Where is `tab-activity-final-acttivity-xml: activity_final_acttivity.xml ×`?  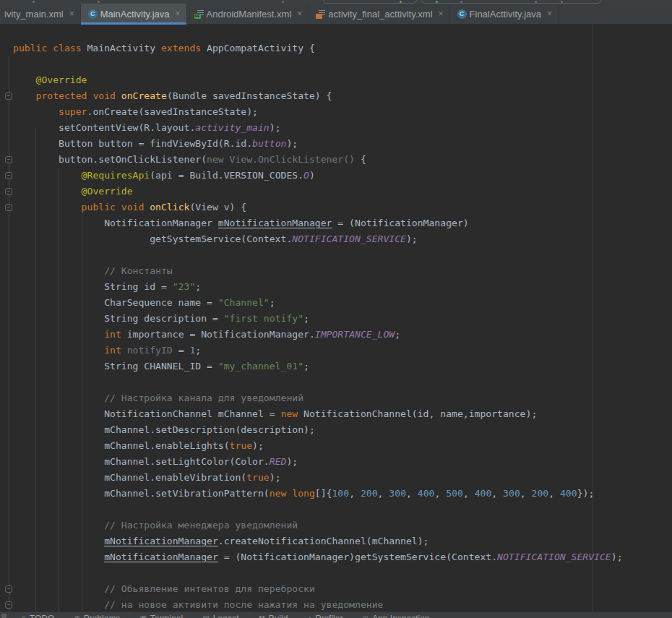
tab-activity-final-acttivity-xml: activity_final_acttivity.xml × is located at coordinates (379, 14).